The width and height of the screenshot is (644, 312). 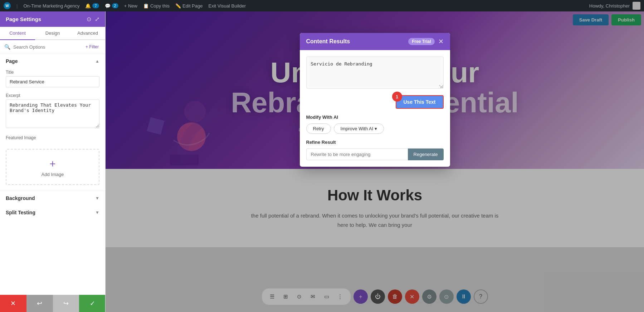 I want to click on page-section-header: Page ▲, so click(x=53, y=61).